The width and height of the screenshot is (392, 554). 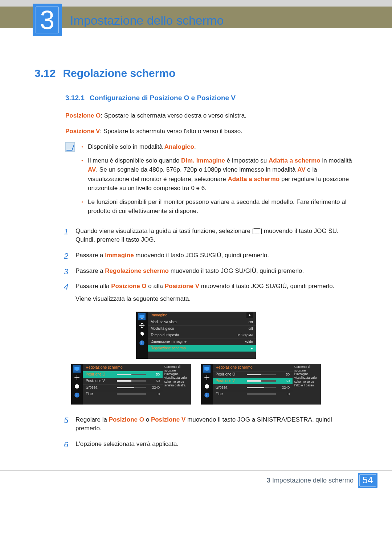 What do you see at coordinates (211, 432) in the screenshot?
I see `steps-list-cont: 5 Regolare la Posizione O o Posizione V …` at bounding box center [211, 432].